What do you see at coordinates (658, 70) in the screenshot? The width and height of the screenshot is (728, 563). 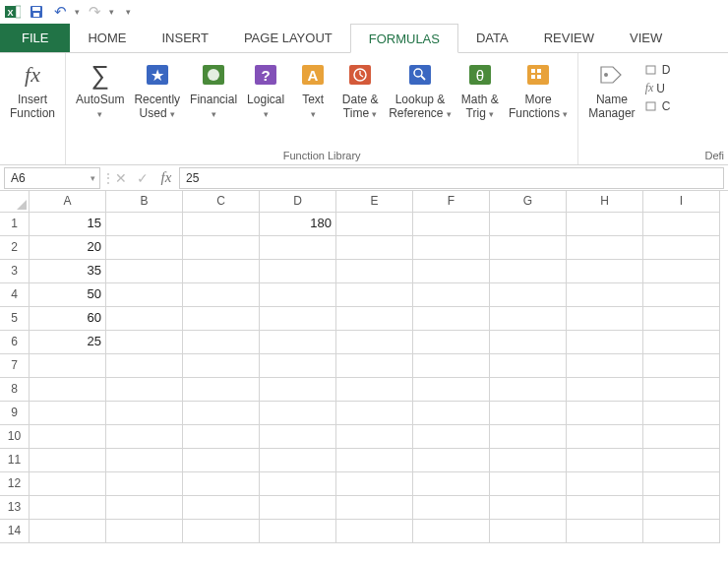 I see `define-name-clipped: D` at bounding box center [658, 70].